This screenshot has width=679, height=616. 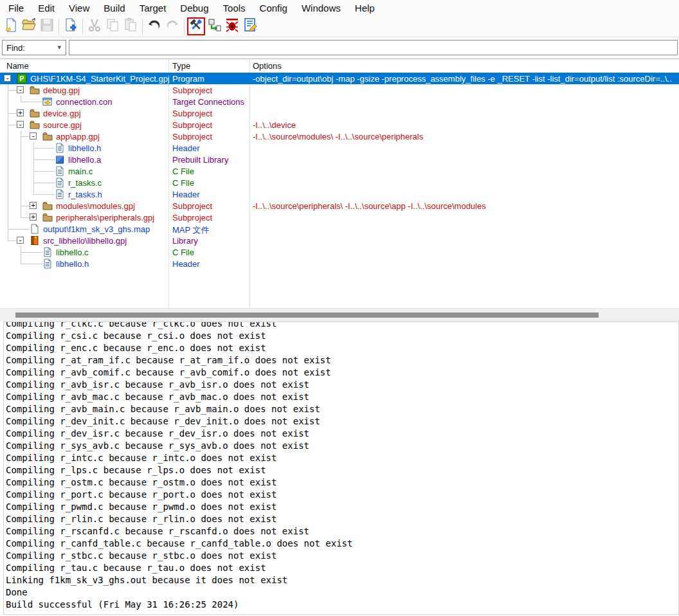 I want to click on tree-row: +peripherals\peripherals.gpjSubproject, so click(x=340, y=217).